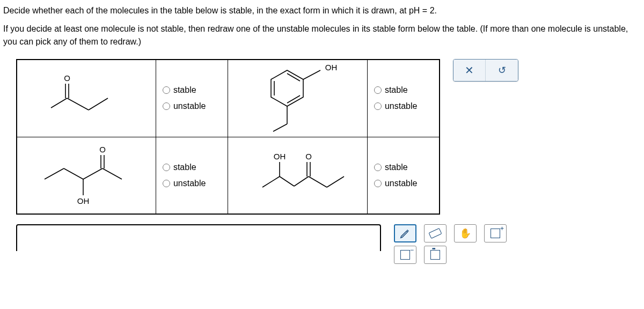  I want to click on stable-option-1: stable, so click(192, 90).